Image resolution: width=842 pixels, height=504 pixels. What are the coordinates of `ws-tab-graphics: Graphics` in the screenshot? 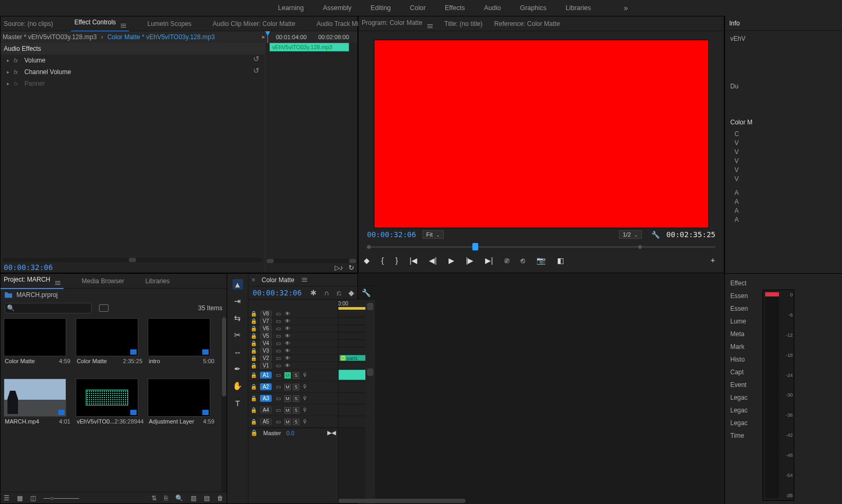 It's located at (533, 8).